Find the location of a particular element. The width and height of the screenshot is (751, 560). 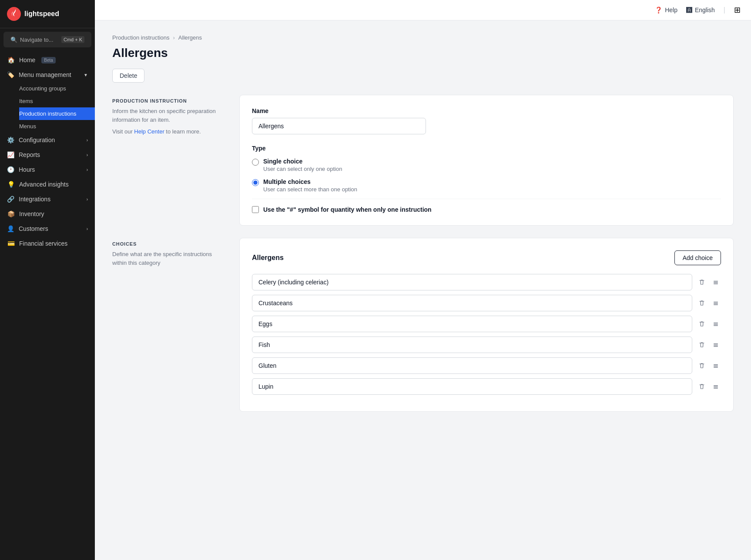

logo: lightspeed is located at coordinates (47, 14).